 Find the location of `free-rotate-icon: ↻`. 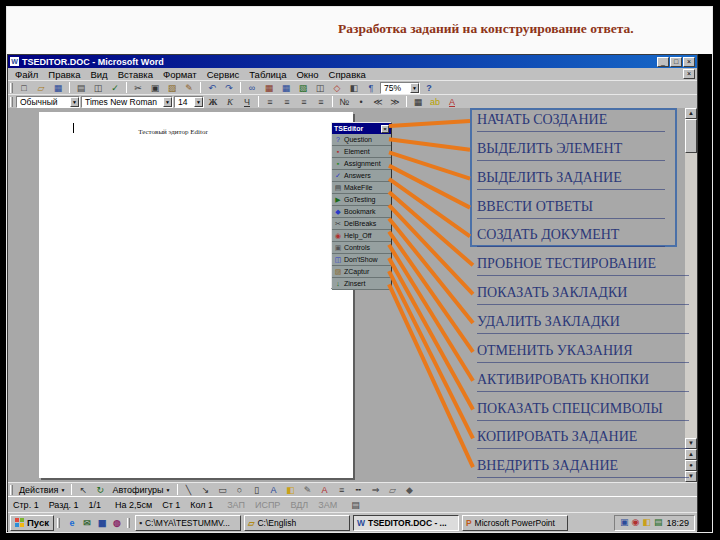

free-rotate-icon: ↻ is located at coordinates (100, 490).